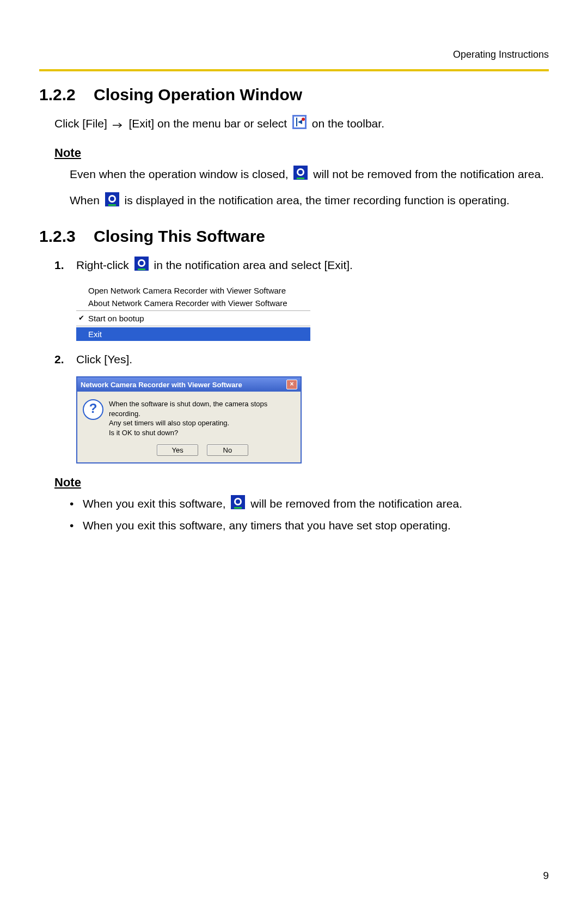 The width and height of the screenshot is (588, 909). Describe the element at coordinates (302, 483) in the screenshot. I see `note-heading-123: Note` at that location.